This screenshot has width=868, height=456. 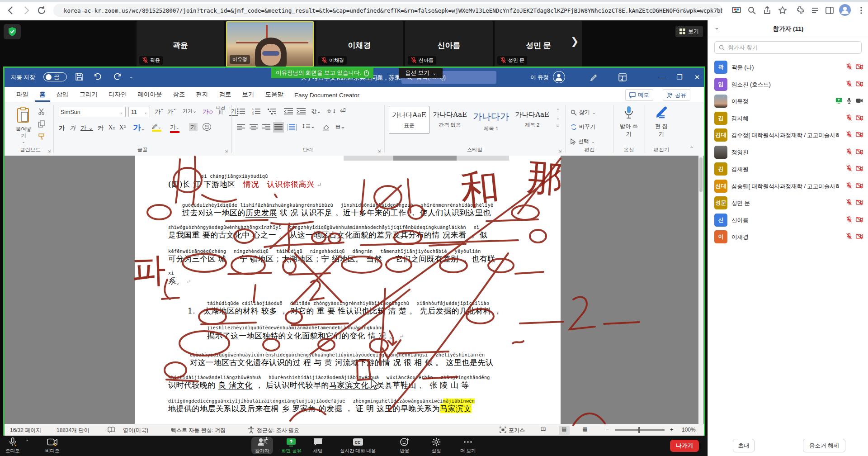 What do you see at coordinates (450, 119) in the screenshot?
I see `style-간격 없음: 가나다AaE간격 없음` at bounding box center [450, 119].